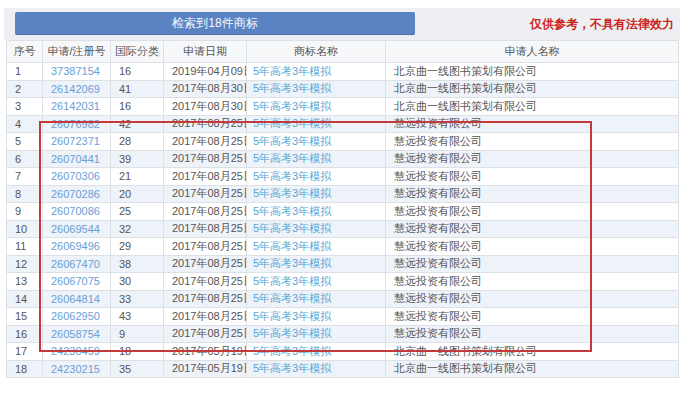 This screenshot has height=406, width=684. Describe the element at coordinates (343, 229) in the screenshot. I see `table-row: 10 26069544 32 2017年08月25日 5年高考3年模拟 慧远投资…` at that location.